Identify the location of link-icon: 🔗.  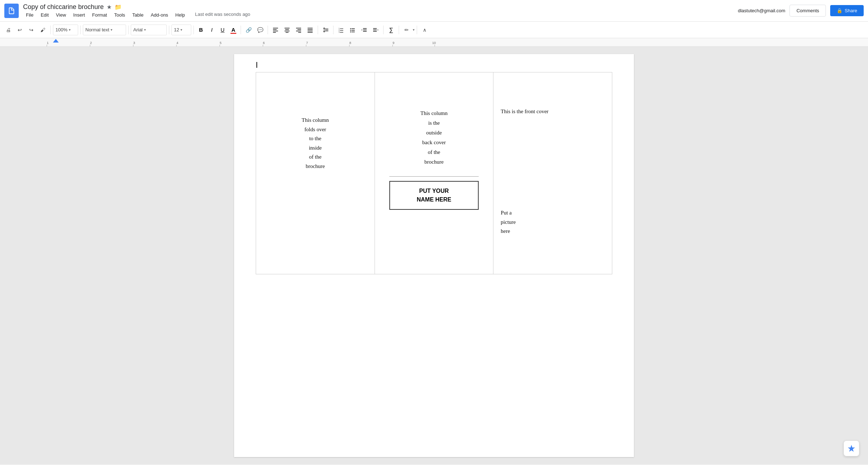
(249, 30).